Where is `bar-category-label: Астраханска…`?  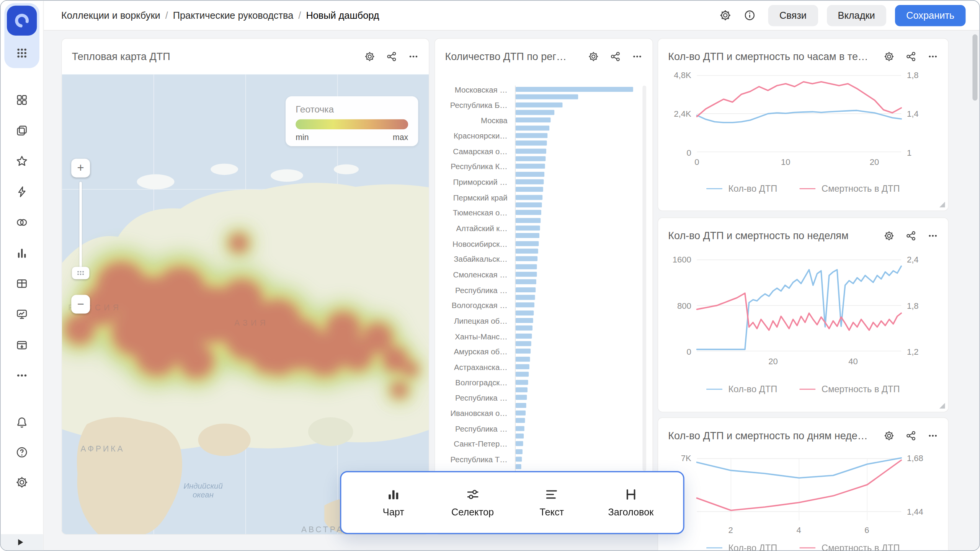 bar-category-label: Астраханска… is located at coordinates (474, 371).